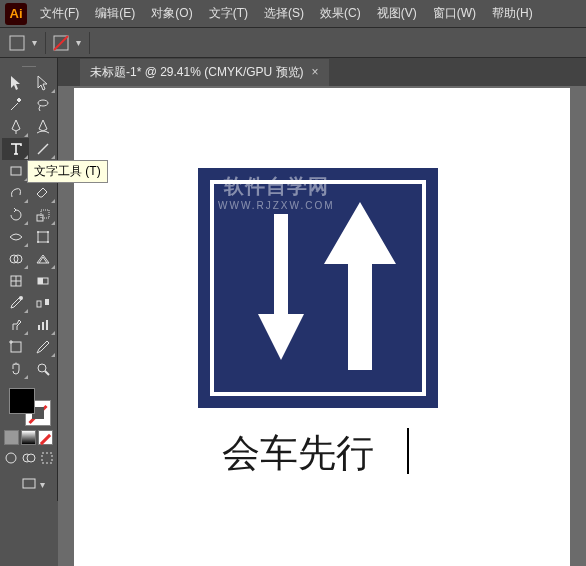 Image resolution: width=586 pixels, height=566 pixels. What do you see at coordinates (286, 14) in the screenshot?
I see `menu-bar: 文件(F) 编辑(E) 对象(O) 文字(T) 选择(S) 效果(C) 视图(V…` at bounding box center [286, 14].